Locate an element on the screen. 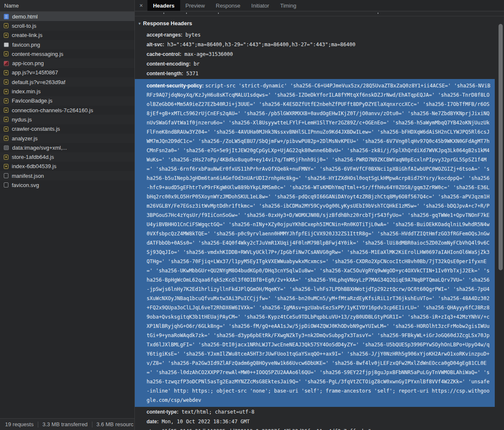 This screenshot has width=504, height=430. file-name-label: app-icon.png is located at coordinates (28, 63).